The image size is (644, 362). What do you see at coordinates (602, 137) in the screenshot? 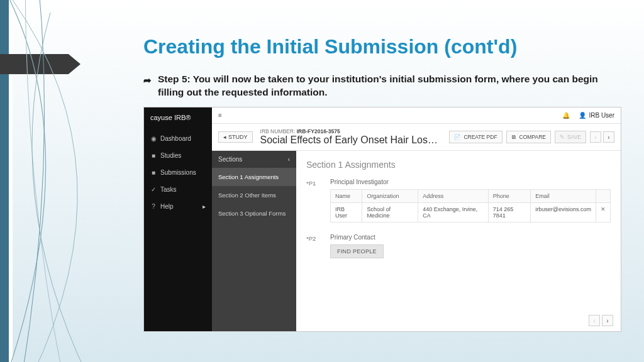
I see `header-pager: ‹ ›` at bounding box center [602, 137].